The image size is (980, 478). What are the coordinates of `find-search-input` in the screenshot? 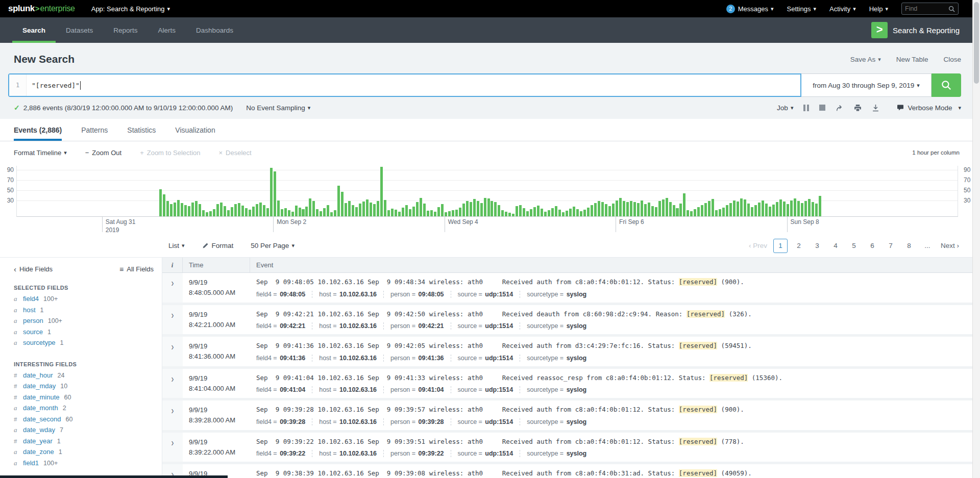 It's located at (927, 9).